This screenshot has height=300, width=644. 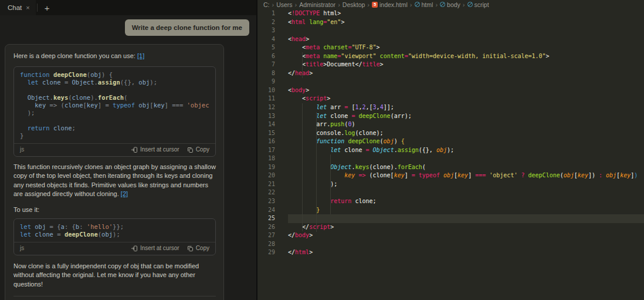 What do you see at coordinates (115, 181) in the screenshot?
I see `explanation-text: This function recursively clones an obje…` at bounding box center [115, 181].